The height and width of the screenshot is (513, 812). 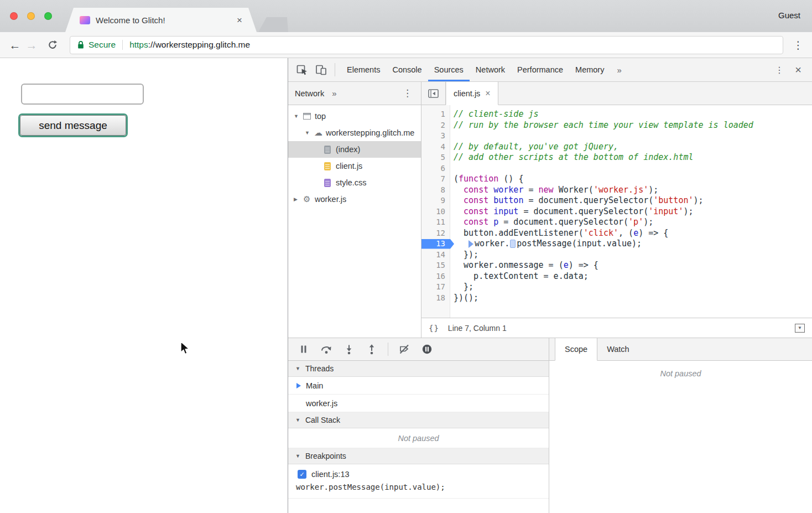 I want to click on zoom-window-button, so click(x=48, y=16).